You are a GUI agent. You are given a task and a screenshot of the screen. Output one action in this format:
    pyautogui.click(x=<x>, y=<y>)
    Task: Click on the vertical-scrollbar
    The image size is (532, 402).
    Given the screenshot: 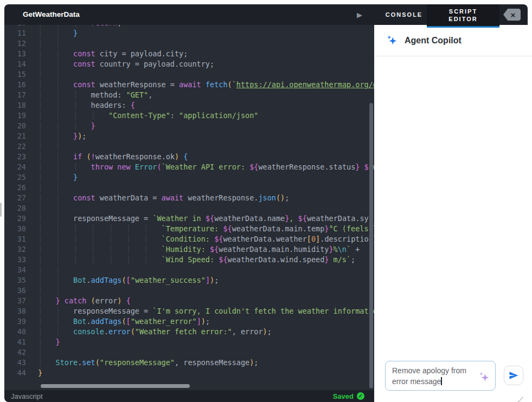 What is the action you would take?
    pyautogui.click(x=371, y=246)
    